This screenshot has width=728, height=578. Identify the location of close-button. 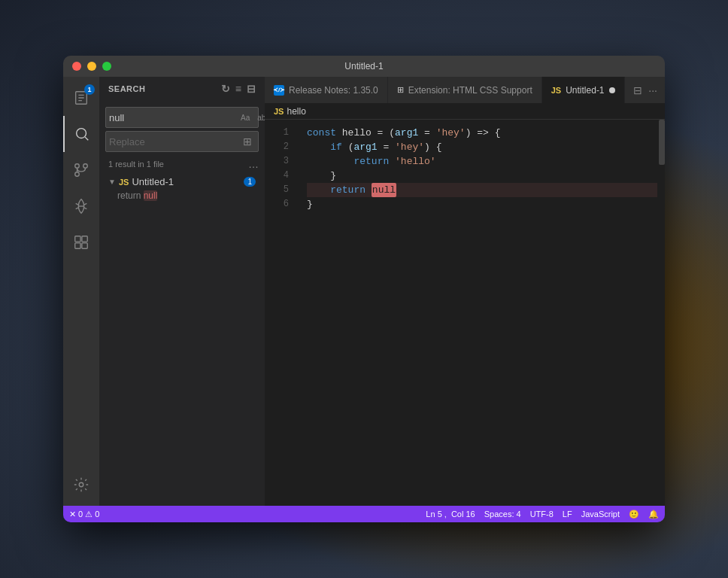
(77, 66).